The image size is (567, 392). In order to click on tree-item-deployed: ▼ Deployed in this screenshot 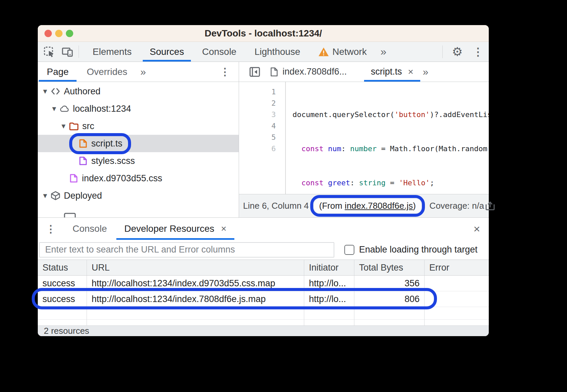, I will do `click(138, 196)`.